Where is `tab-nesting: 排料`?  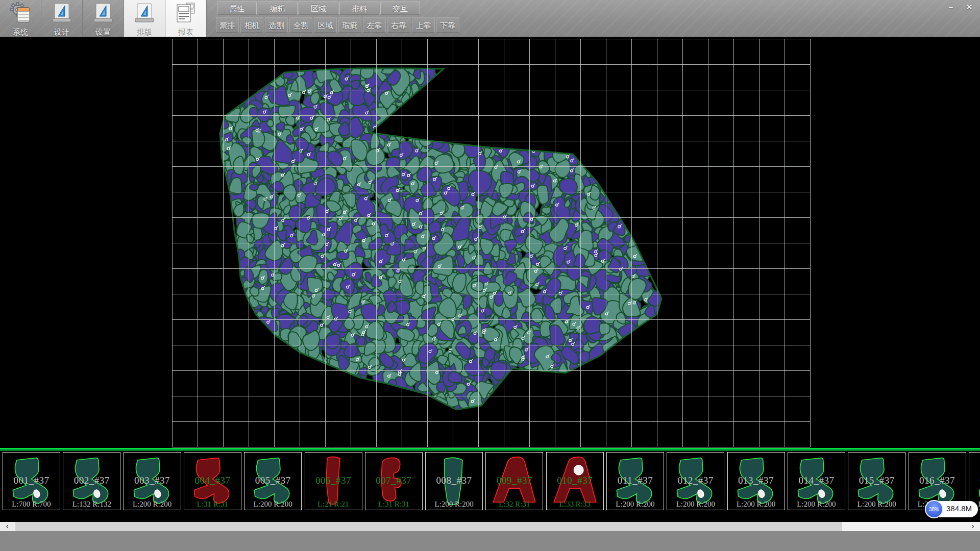
tab-nesting: 排料 is located at coordinates (359, 8).